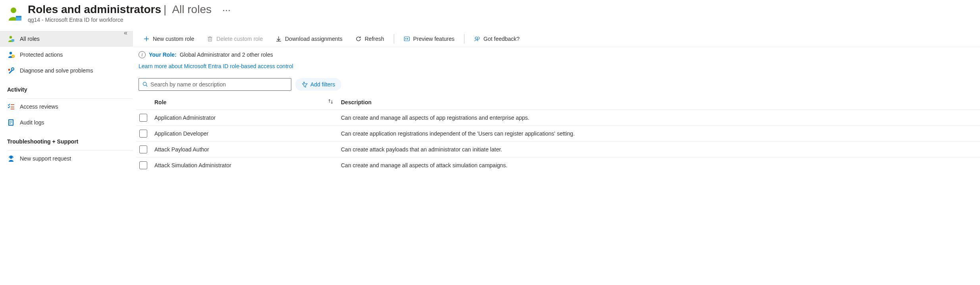 The width and height of the screenshot is (980, 285). What do you see at coordinates (15, 14) in the screenshot?
I see `roles-admin-icon` at bounding box center [15, 14].